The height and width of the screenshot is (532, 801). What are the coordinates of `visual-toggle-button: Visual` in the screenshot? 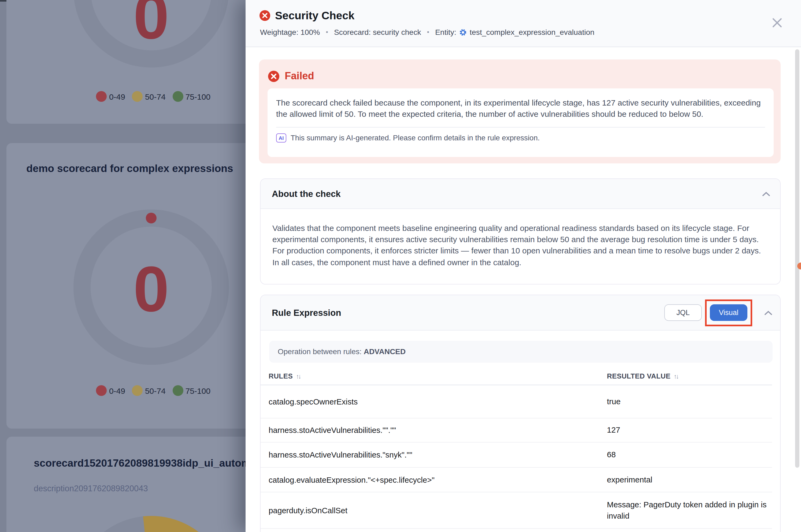 It's located at (729, 313).